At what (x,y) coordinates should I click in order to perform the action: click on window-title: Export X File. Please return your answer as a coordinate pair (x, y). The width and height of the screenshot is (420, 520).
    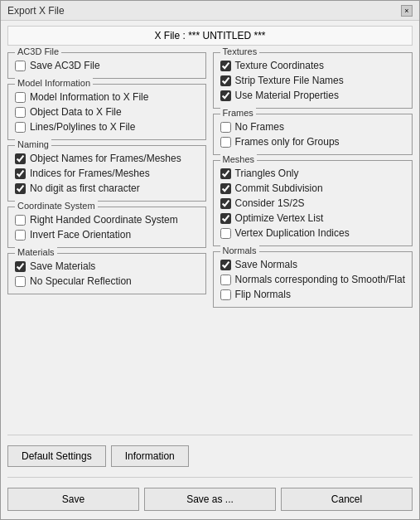
    Looking at the image, I should click on (36, 11).